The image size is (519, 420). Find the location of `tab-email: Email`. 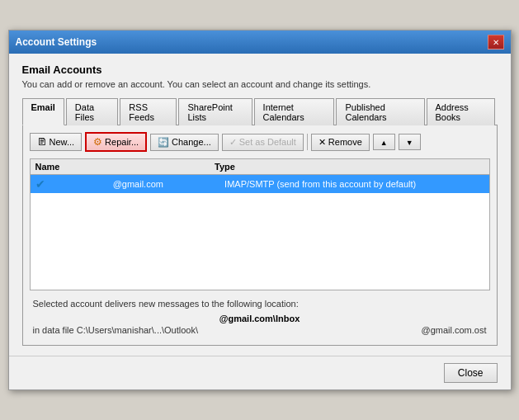

tab-email: Email is located at coordinates (43, 112).